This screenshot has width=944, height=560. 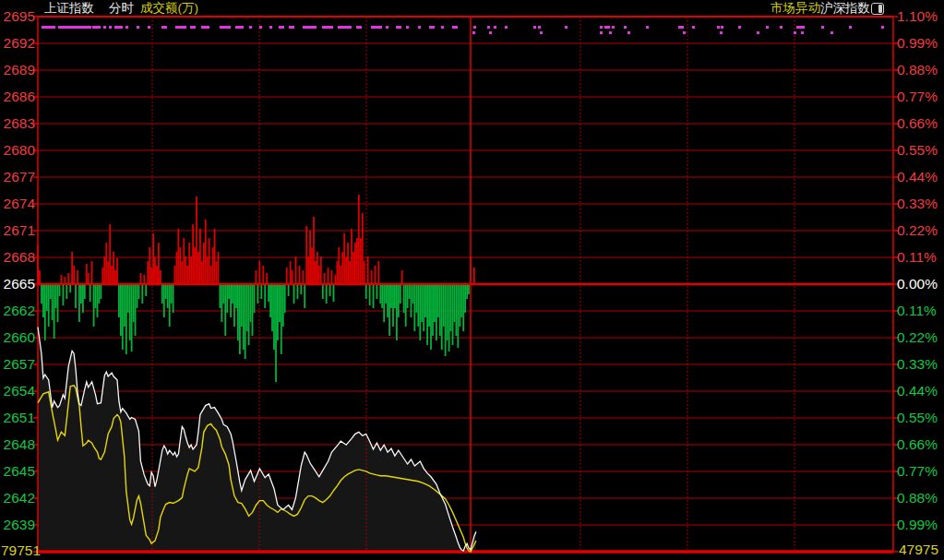 What do you see at coordinates (19, 97) in the screenshot?
I see `price-tick-label: 2686` at bounding box center [19, 97].